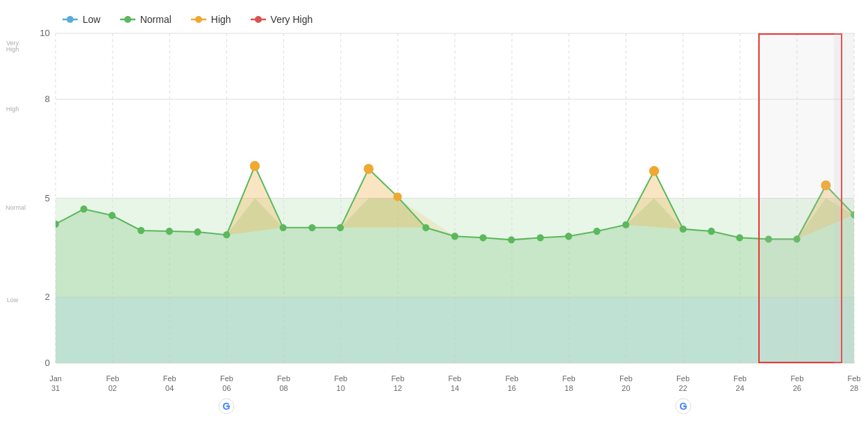  What do you see at coordinates (397, 383) in the screenshot?
I see `x-label-feb12: Feb12` at bounding box center [397, 383].